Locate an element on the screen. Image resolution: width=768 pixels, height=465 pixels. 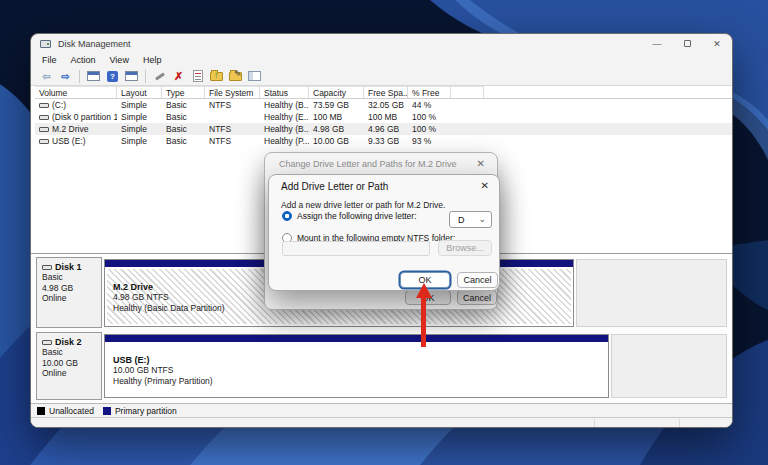
minimize-button: — is located at coordinates (657, 44).